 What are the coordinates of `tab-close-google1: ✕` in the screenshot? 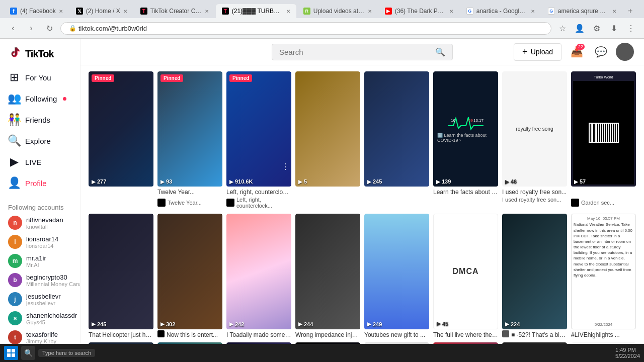 It's located at (533, 11).